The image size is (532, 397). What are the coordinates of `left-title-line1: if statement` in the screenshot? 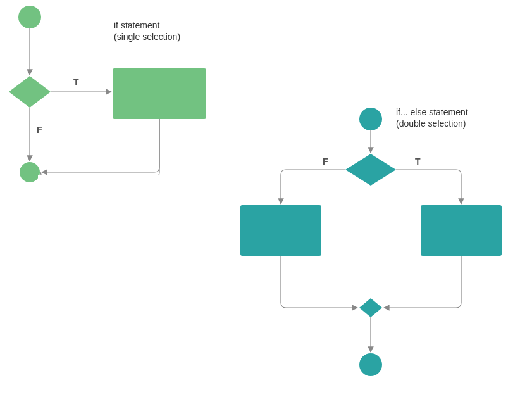 It's located at (137, 25).